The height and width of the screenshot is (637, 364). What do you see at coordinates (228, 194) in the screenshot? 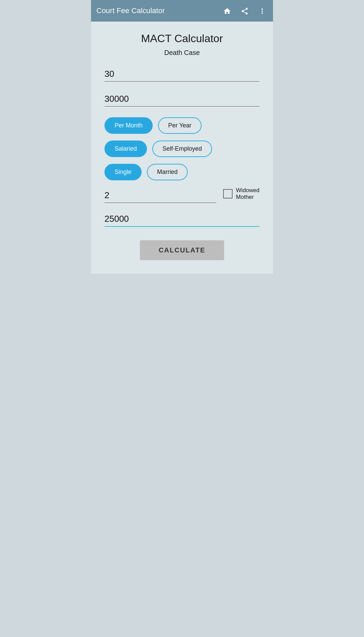
I see `widowed-mother-checkbox` at bounding box center [228, 194].